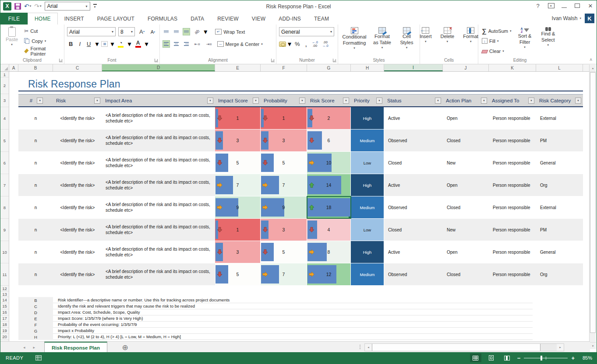 The height and width of the screenshot is (364, 597). What do you see at coordinates (293, 337) in the screenshot?
I see `legend-text: Priority: L (<2), M (2 to 4), H (> 4) [L…` at bounding box center [293, 337].